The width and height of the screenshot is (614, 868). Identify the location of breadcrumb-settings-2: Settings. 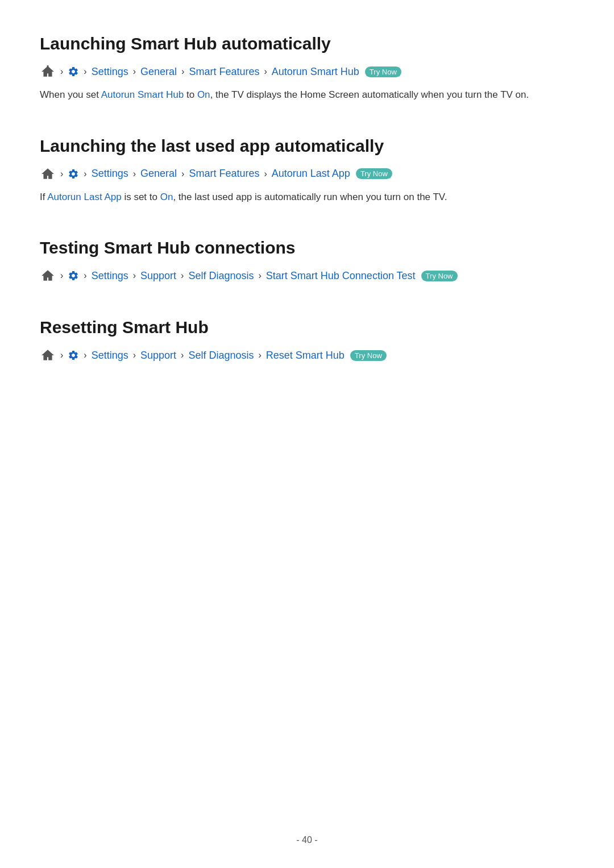
(110, 174).